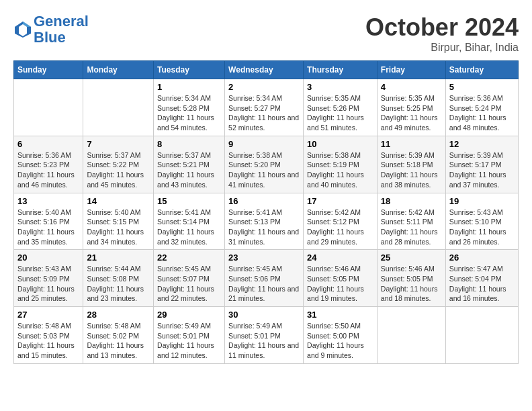 Image resolution: width=532 pixels, height=411 pixels. Describe the element at coordinates (118, 278) in the screenshot. I see `day-cell: 21Sunrise: 5:44 AMSunset: 5:08 PMDayligh…` at that location.